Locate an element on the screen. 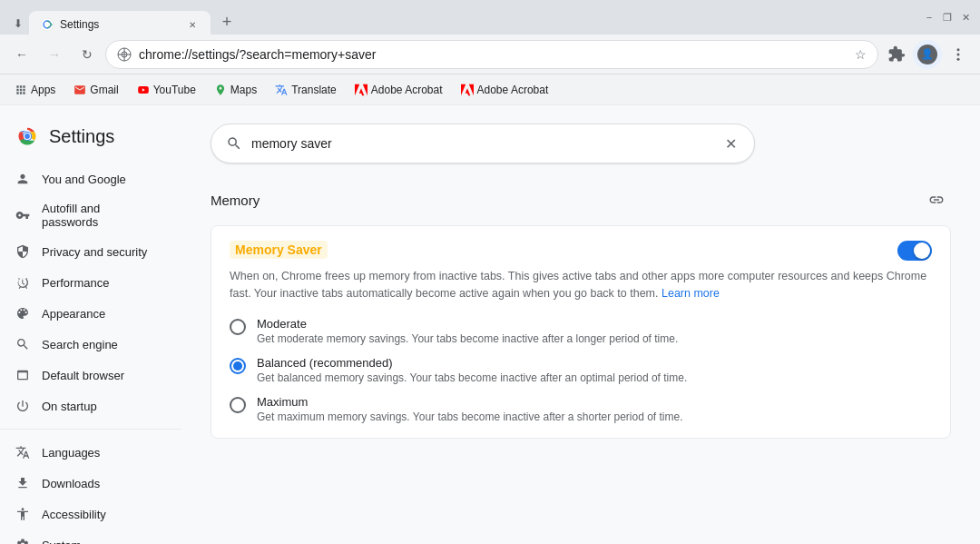  sidebar-item-system: System is located at coordinates (87, 537).